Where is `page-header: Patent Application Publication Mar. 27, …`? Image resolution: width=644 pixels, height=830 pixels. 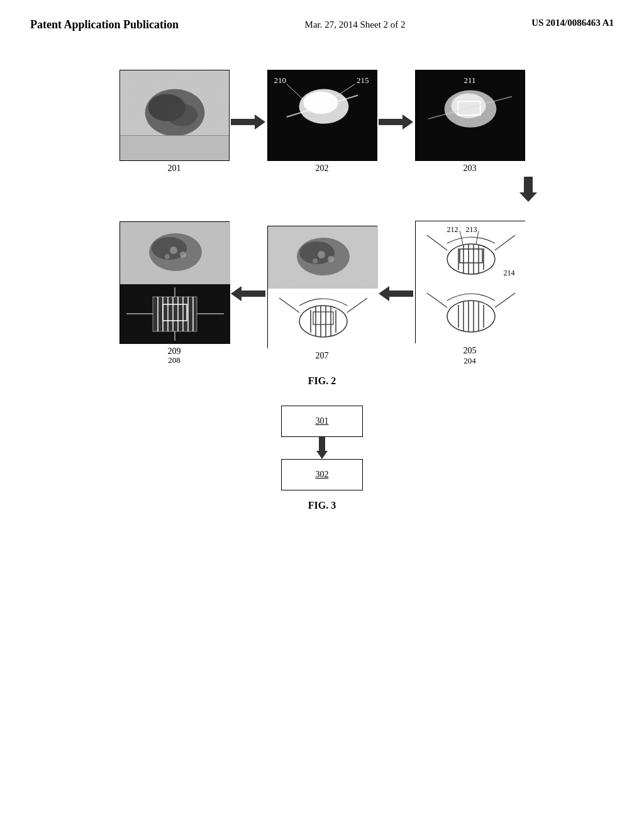 page-header: Patent Application Publication Mar. 27, … is located at coordinates (322, 19).